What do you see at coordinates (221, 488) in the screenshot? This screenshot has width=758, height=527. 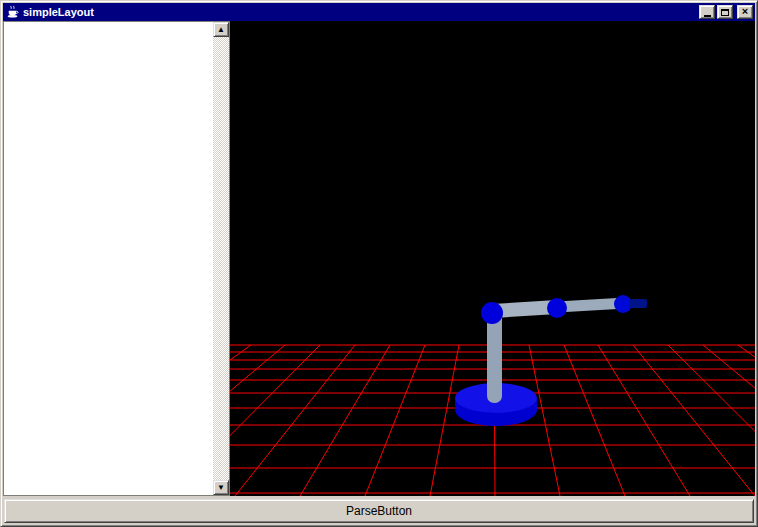 I see `scroll-down-button: ▼` at bounding box center [221, 488].